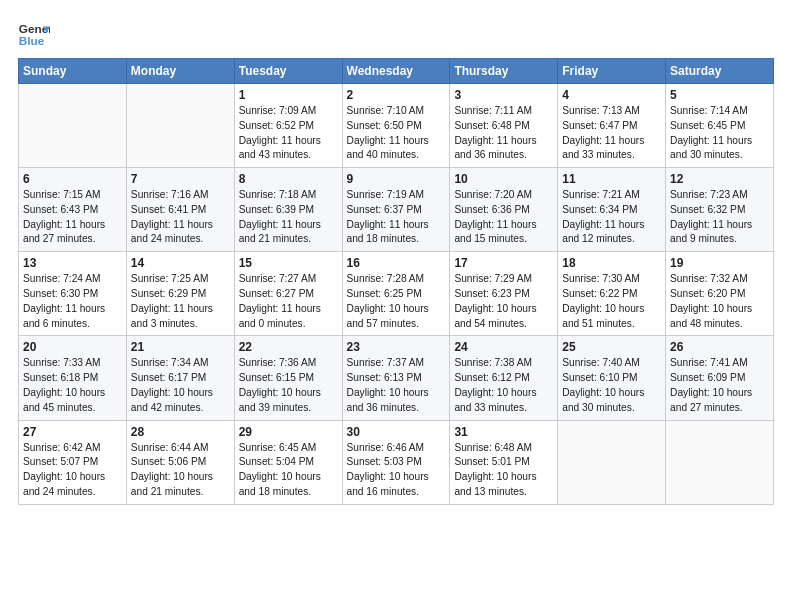 Image resolution: width=792 pixels, height=612 pixels. I want to click on day-number: 30, so click(396, 432).